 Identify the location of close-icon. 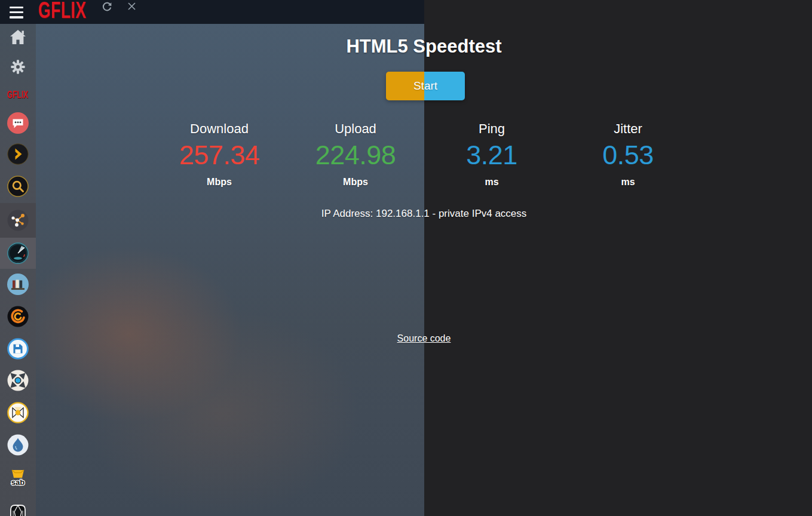
(131, 6).